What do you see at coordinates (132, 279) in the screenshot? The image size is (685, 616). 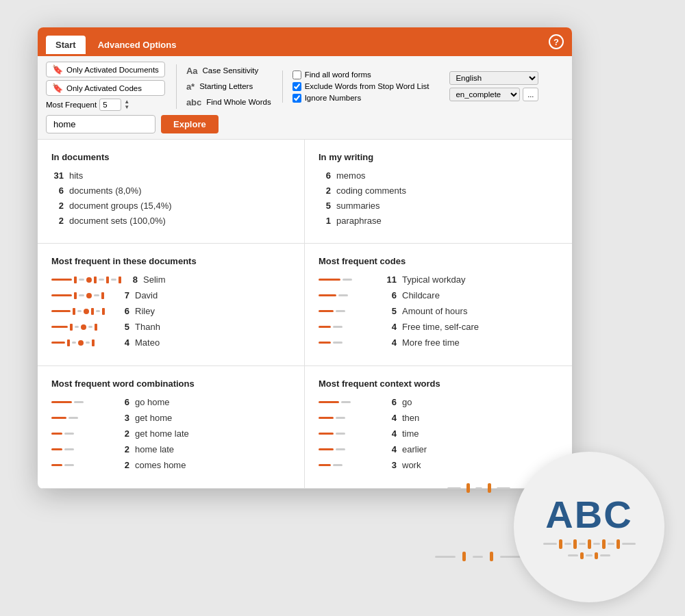 I see `selim-num: 8` at bounding box center [132, 279].